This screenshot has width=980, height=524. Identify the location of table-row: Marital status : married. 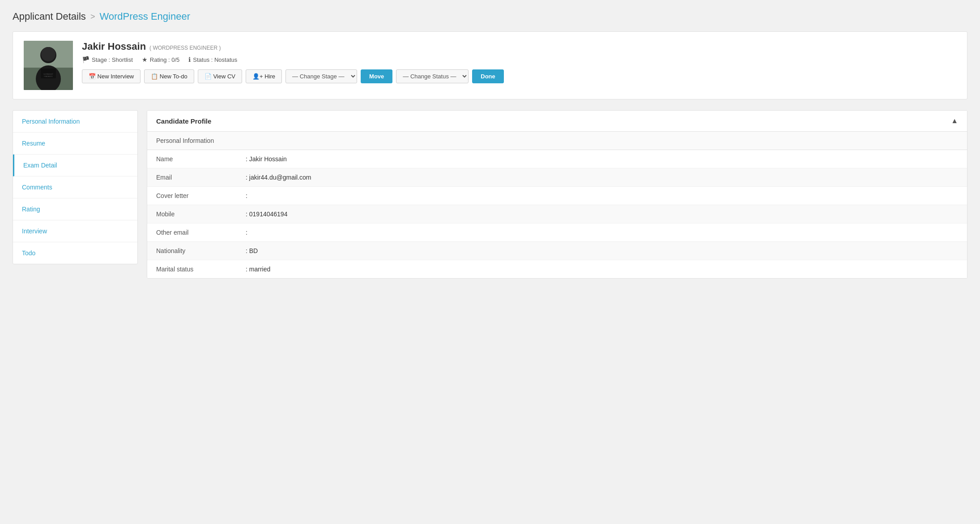
(557, 270).